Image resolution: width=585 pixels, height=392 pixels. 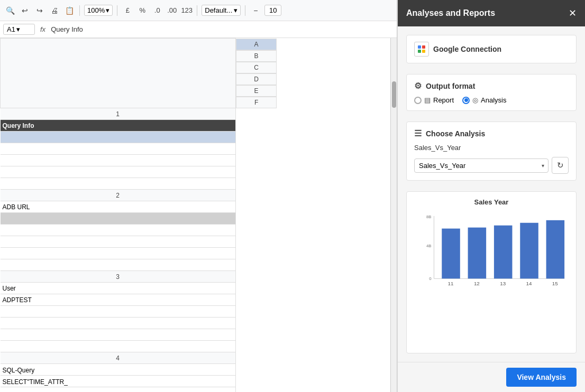 What do you see at coordinates (118, 172) in the screenshot?
I see `cell-E1` at bounding box center [118, 172].